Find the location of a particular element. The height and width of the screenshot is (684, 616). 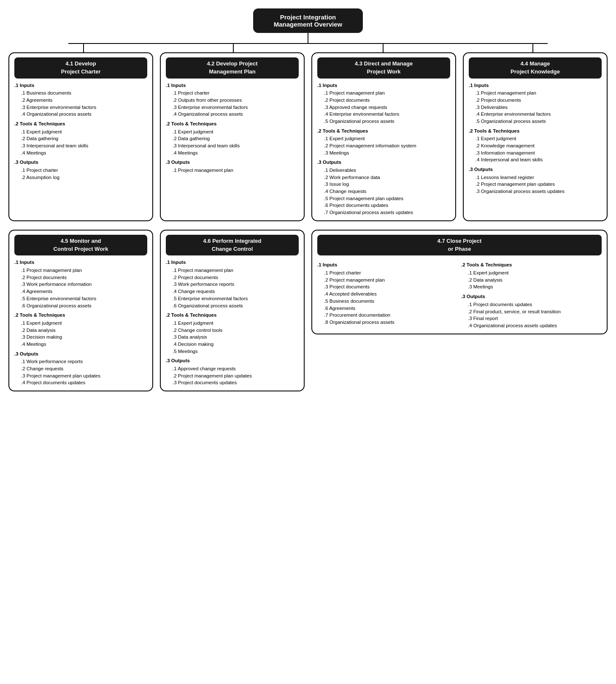

card-47-input-5: .5 Business documents is located at coordinates (387, 301).